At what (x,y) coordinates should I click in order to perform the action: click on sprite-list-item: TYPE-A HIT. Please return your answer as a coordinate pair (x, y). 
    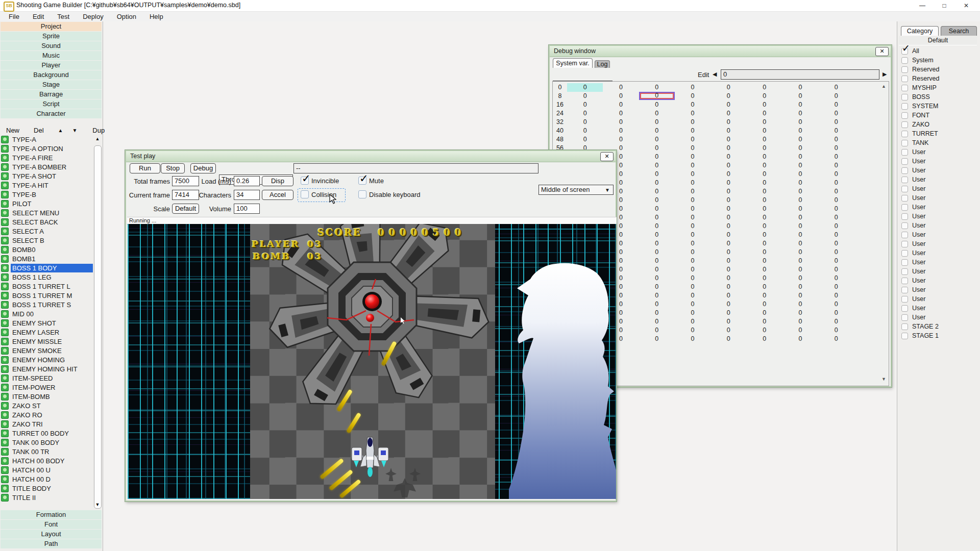
    Looking at the image, I should click on (47, 185).